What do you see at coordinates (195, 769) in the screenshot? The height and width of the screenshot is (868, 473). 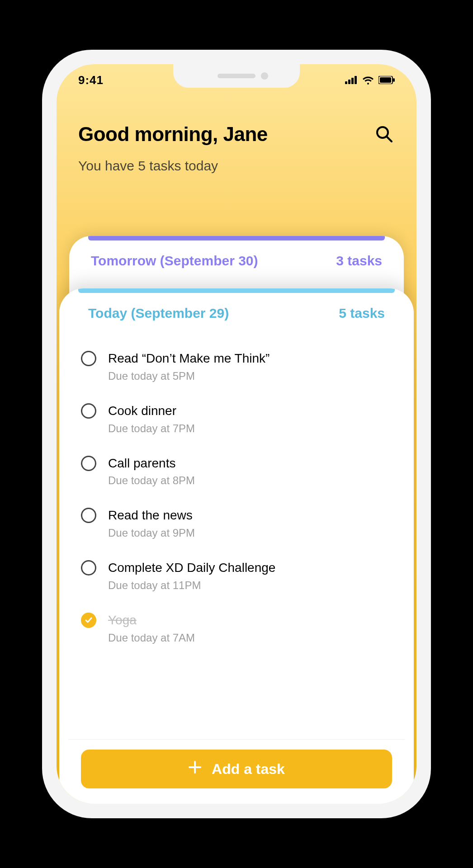 I see `plus-icon` at bounding box center [195, 769].